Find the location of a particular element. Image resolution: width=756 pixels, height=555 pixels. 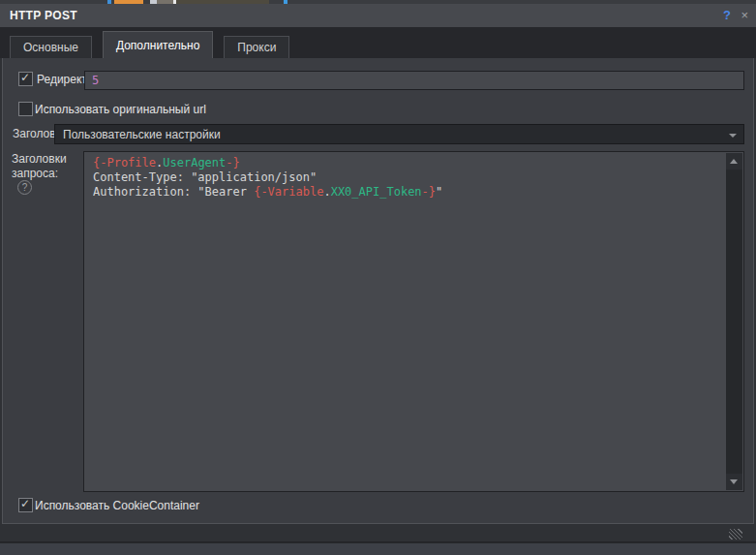

code-line: Authorization: "Bearer {-Variable.XX0_AP… is located at coordinates (408, 192).